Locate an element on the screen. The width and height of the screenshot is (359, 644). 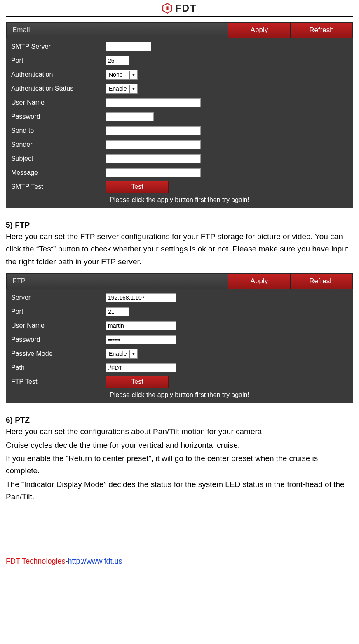
ptz-paragraph-1: Here you can set the configurations abou… is located at coordinates (180, 432).